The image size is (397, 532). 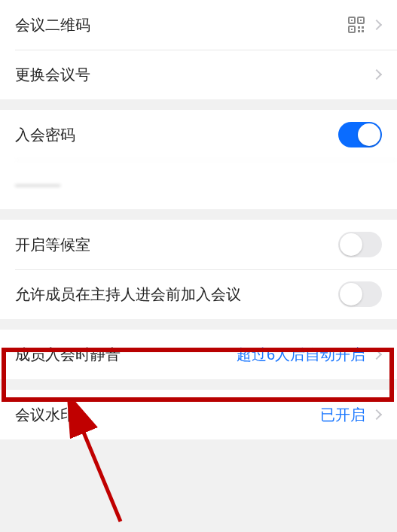 What do you see at coordinates (343, 415) in the screenshot?
I see `value-watermark: 已开启` at bounding box center [343, 415].